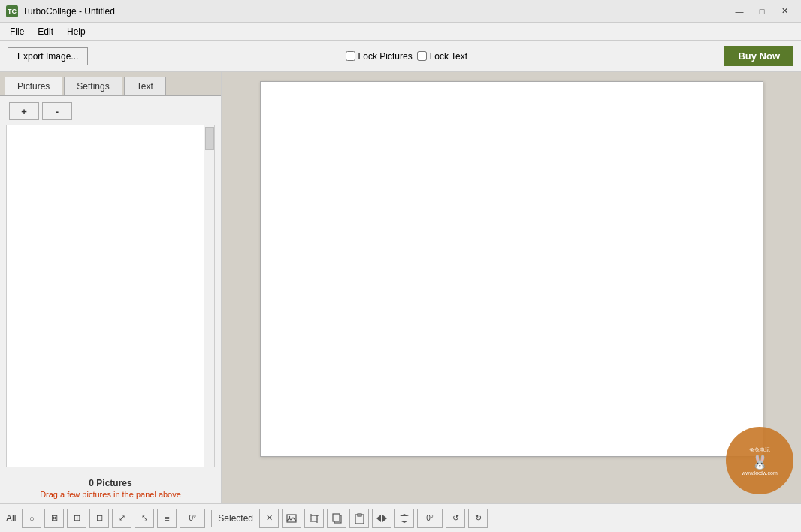 The height and width of the screenshot is (532, 801). I want to click on menu-help: Help, so click(77, 32).